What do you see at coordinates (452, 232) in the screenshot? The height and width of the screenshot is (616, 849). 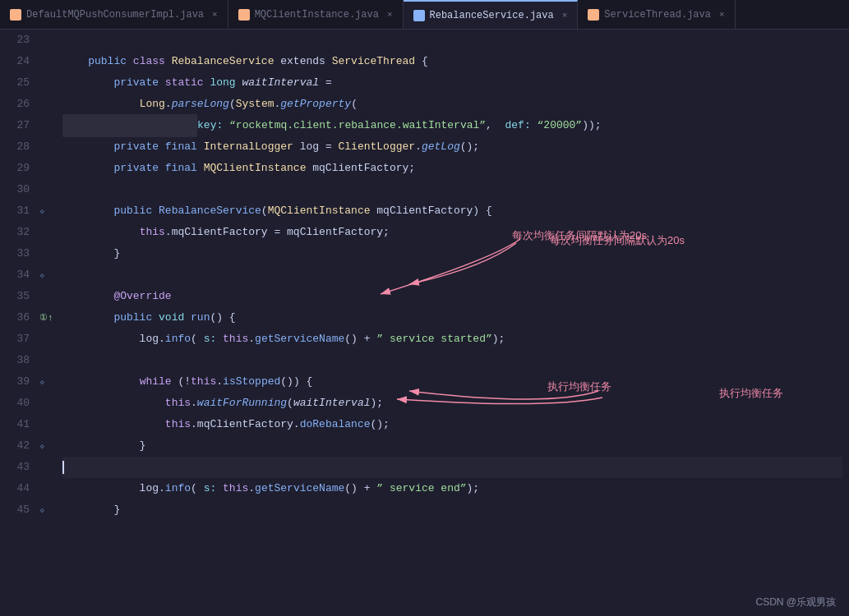 I see `code-line-32: this.mqClientFactory = mqClientFactory;` at bounding box center [452, 232].